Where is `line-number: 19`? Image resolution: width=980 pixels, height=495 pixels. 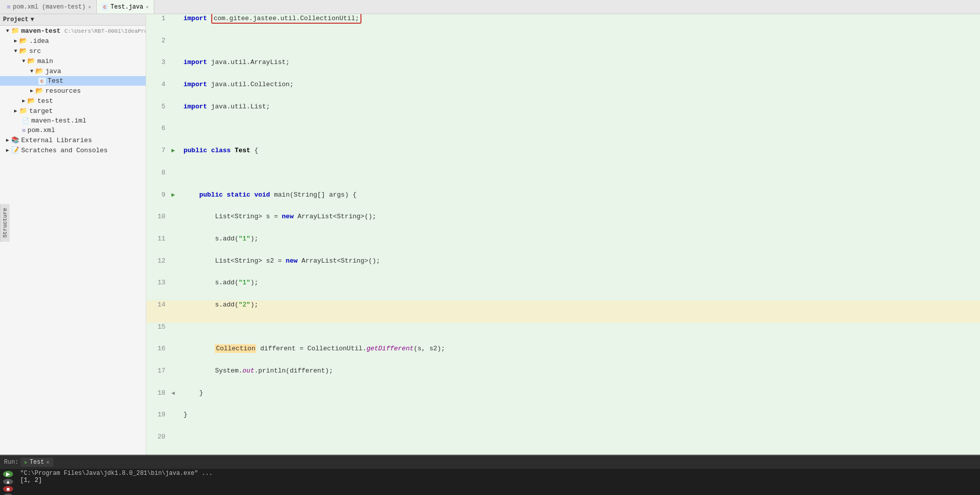
line-number: 19 is located at coordinates (159, 421).